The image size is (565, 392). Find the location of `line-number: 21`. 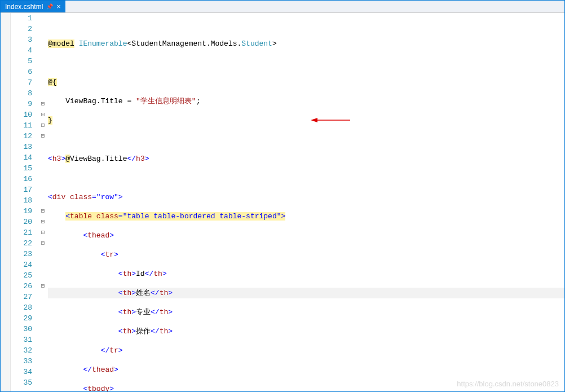

line-number: 21 is located at coordinates (21, 232).